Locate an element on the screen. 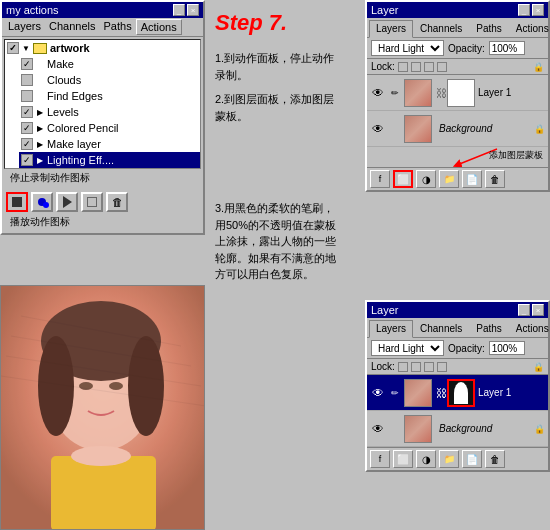 This screenshot has height=530, width=550. opacity-input-bot is located at coordinates (507, 348).